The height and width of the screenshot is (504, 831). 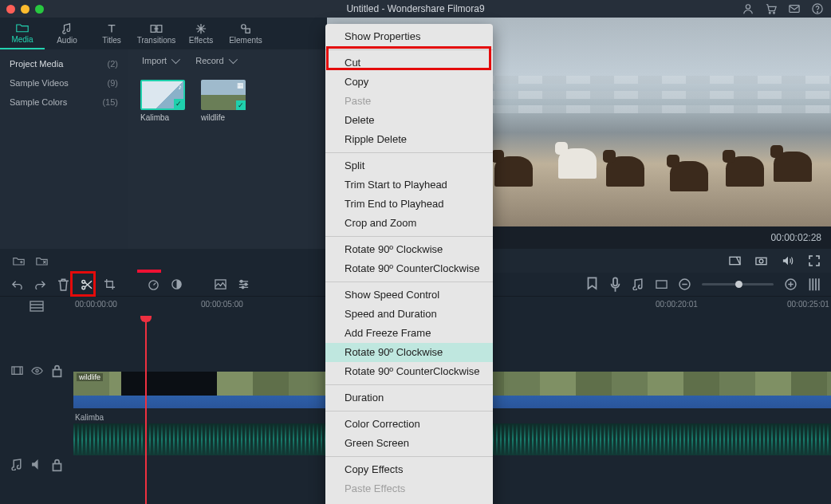 I want to click on undo-icon, so click(x=18, y=284).